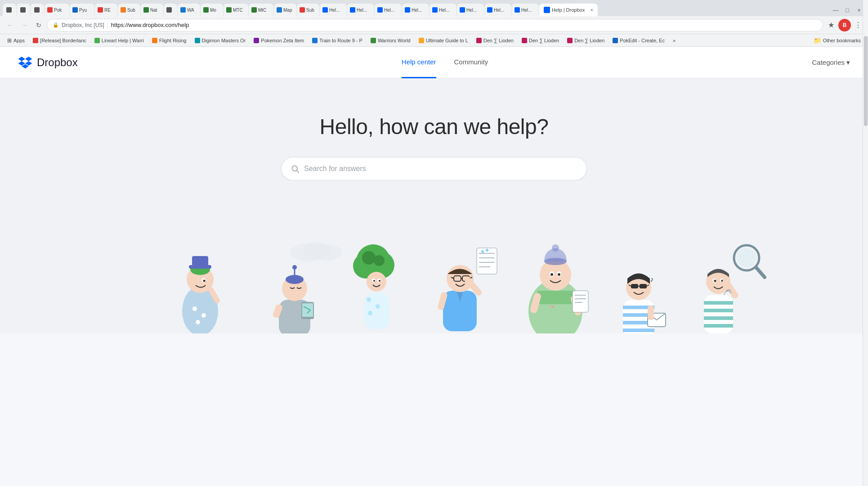 This screenshot has width=868, height=486. Describe the element at coordinates (847, 10) in the screenshot. I see `maximize-button: □` at that location.